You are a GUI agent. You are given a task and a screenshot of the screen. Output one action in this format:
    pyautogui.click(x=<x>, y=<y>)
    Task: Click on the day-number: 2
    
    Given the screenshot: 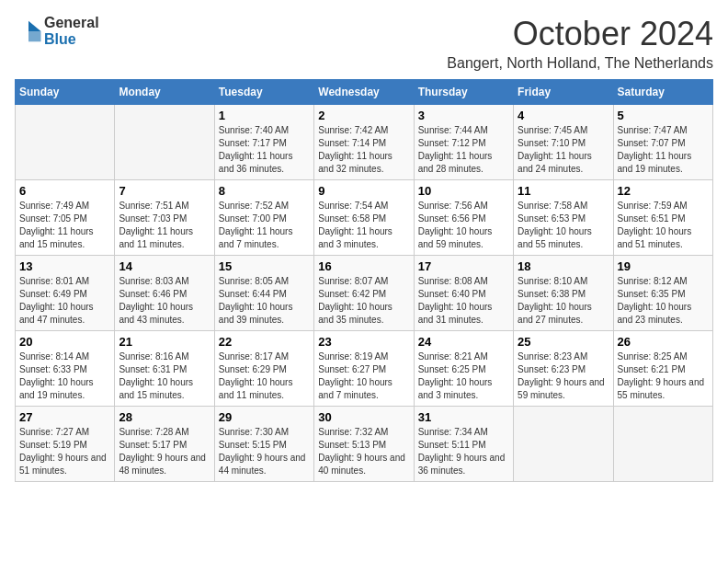 What is the action you would take?
    pyautogui.click(x=364, y=116)
    